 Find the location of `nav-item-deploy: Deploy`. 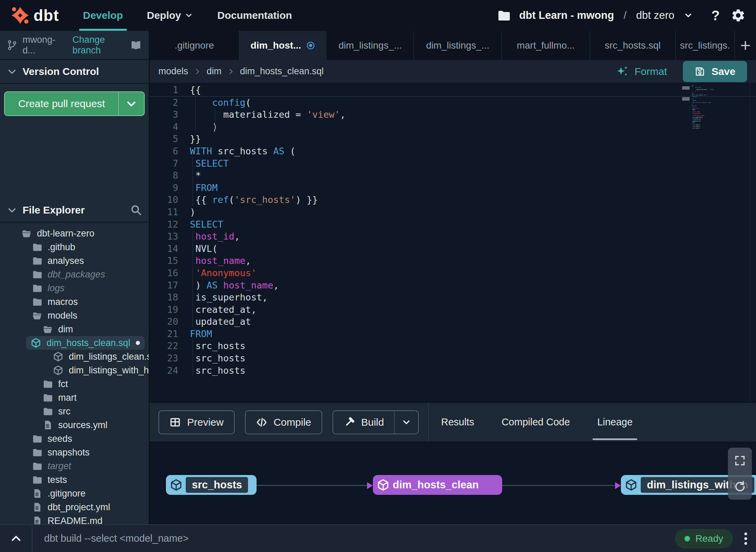

nav-item-deploy: Deploy is located at coordinates (170, 15).